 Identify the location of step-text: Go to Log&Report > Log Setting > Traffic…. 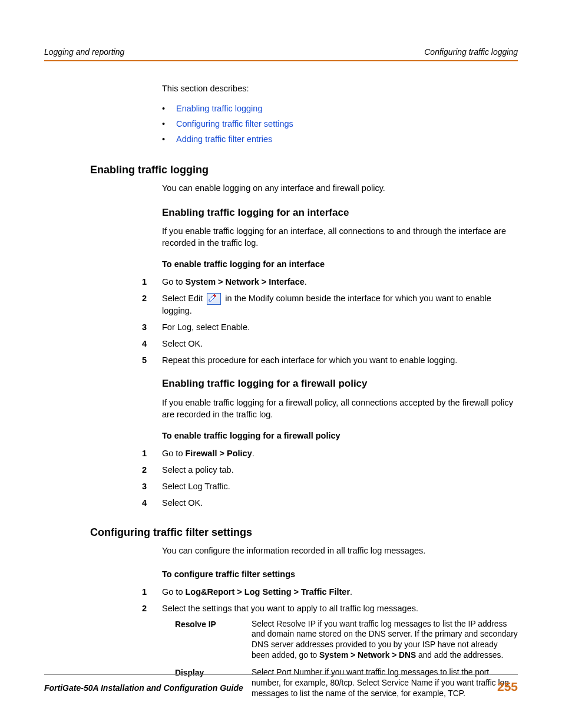
(340, 592).